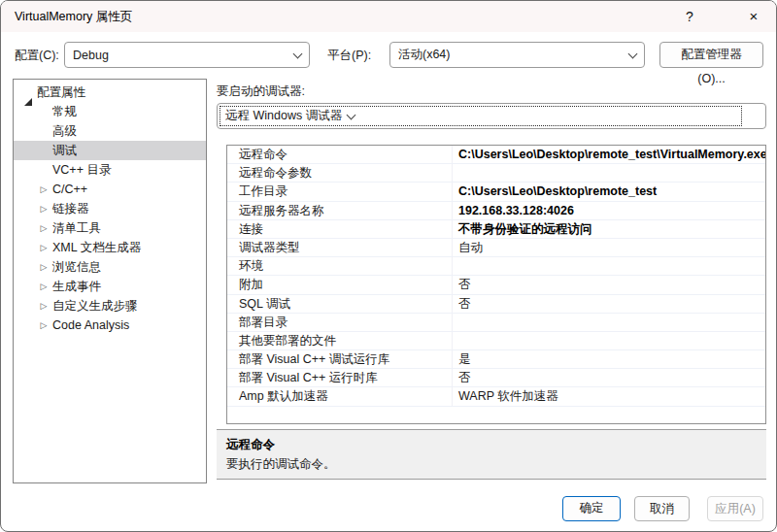 The height and width of the screenshot is (532, 777). I want to click on tree-item-general: 常规, so click(110, 112).